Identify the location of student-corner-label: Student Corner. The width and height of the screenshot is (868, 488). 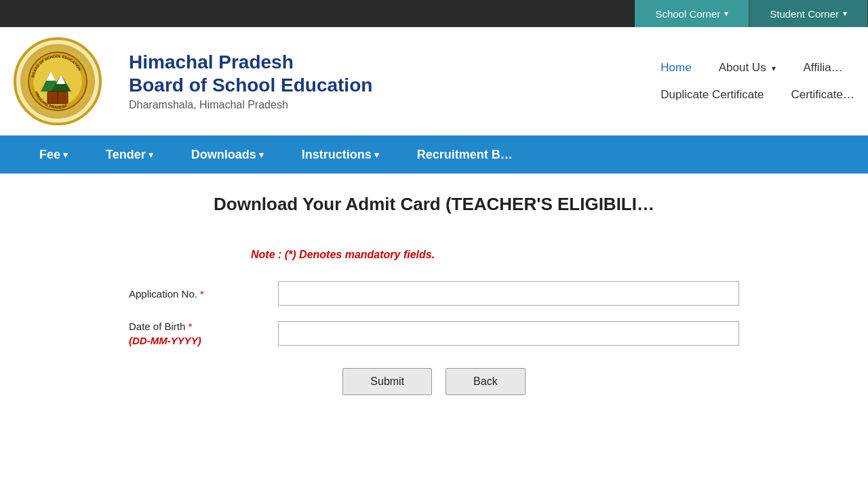
(804, 14).